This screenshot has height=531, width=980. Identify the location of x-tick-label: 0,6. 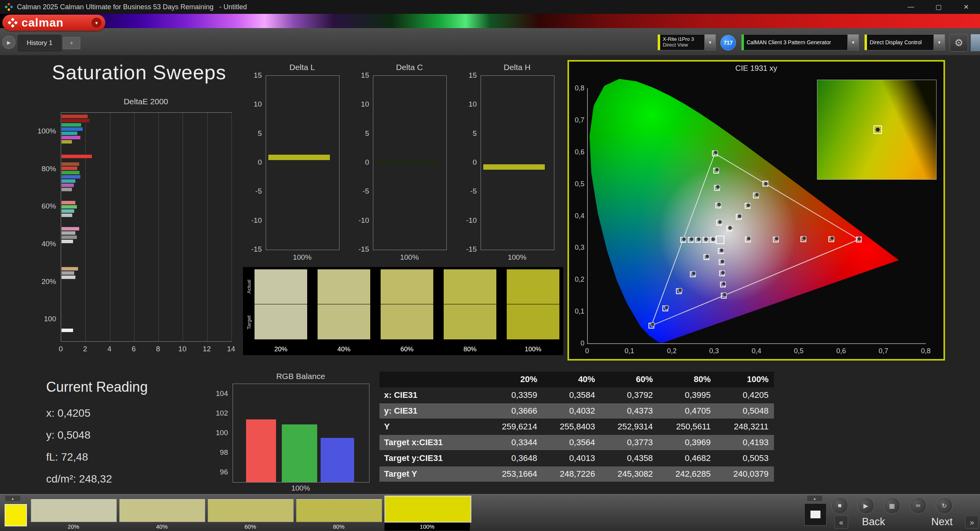
(841, 351).